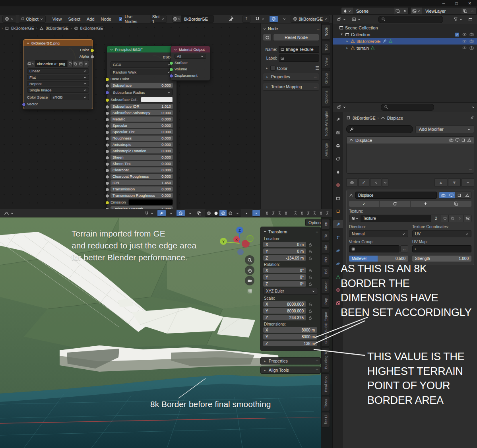 The height and width of the screenshot is (448, 477). What do you see at coordinates (290, 330) in the screenshot?
I see `dimensions_label-x-field: X8000 m` at bounding box center [290, 330].